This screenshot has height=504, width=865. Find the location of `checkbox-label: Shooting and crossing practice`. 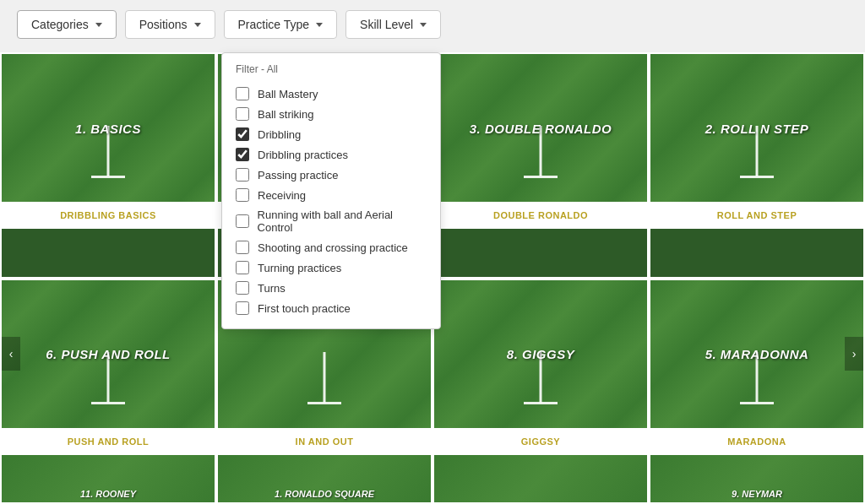

checkbox-label: Shooting and crossing practice is located at coordinates (333, 248).